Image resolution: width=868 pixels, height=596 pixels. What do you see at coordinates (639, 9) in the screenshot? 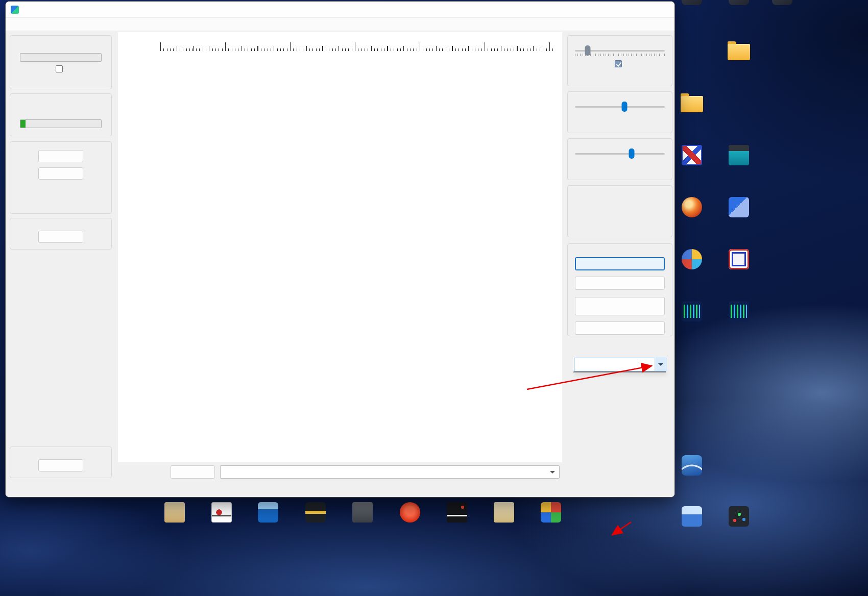
I see `maximize-button` at bounding box center [639, 9].